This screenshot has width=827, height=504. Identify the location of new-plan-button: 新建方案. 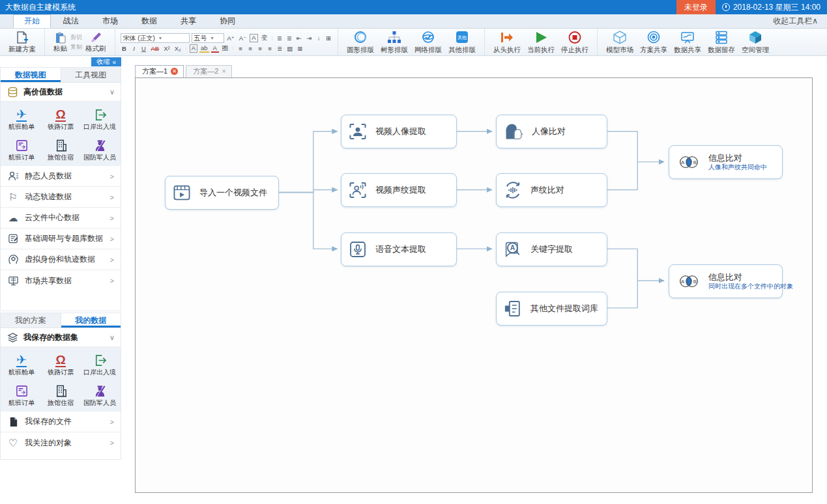
(22, 42).